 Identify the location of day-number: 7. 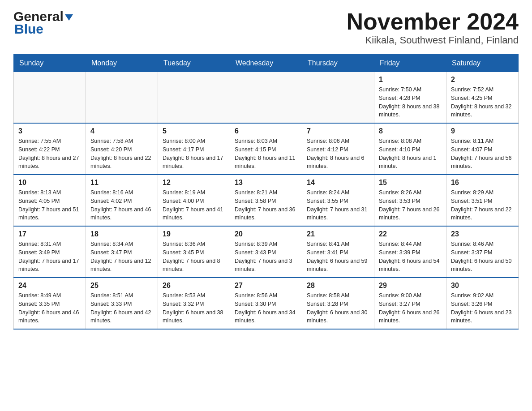
(338, 131).